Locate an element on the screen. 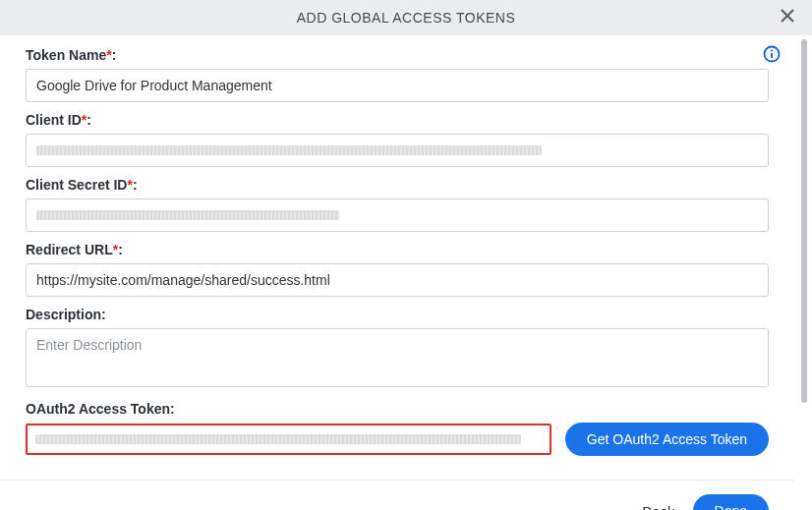 This screenshot has width=812, height=510. redirect-url-label: Redirect URL*: is located at coordinates (397, 250).